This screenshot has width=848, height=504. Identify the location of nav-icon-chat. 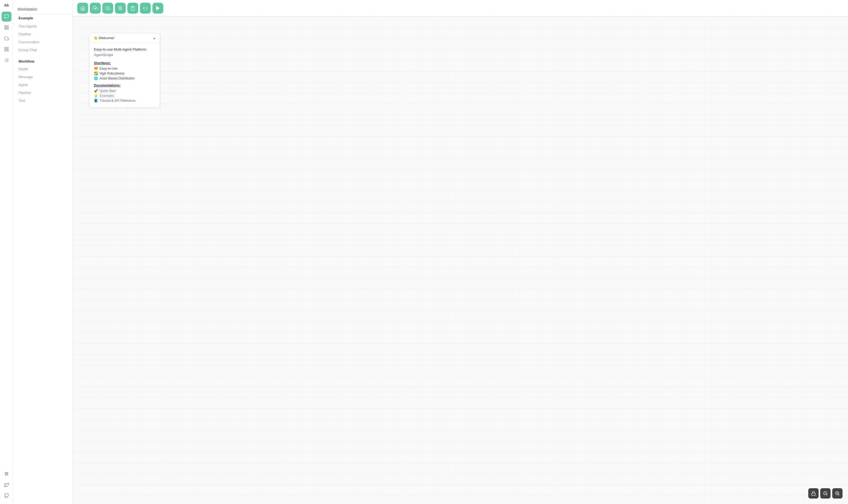
(7, 16).